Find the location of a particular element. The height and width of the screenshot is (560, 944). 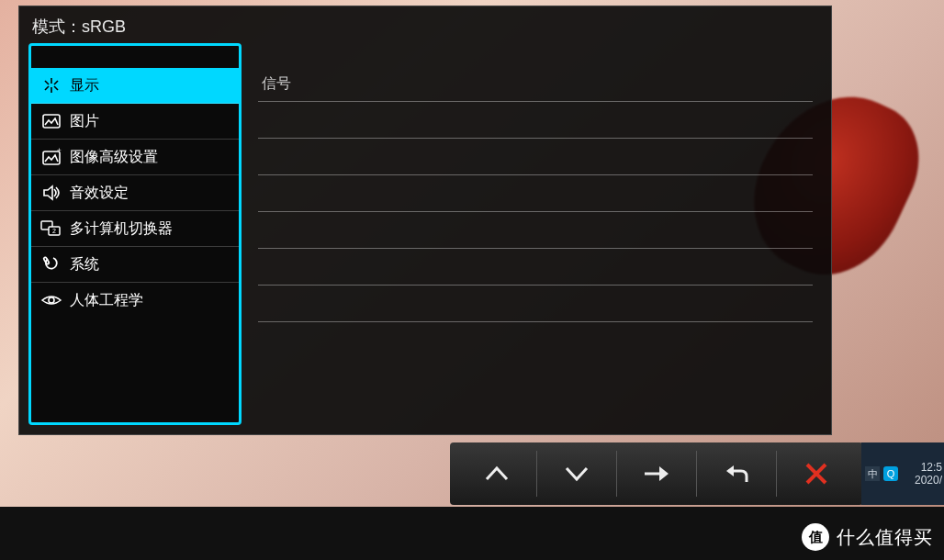

exit-button is located at coordinates (815, 474).